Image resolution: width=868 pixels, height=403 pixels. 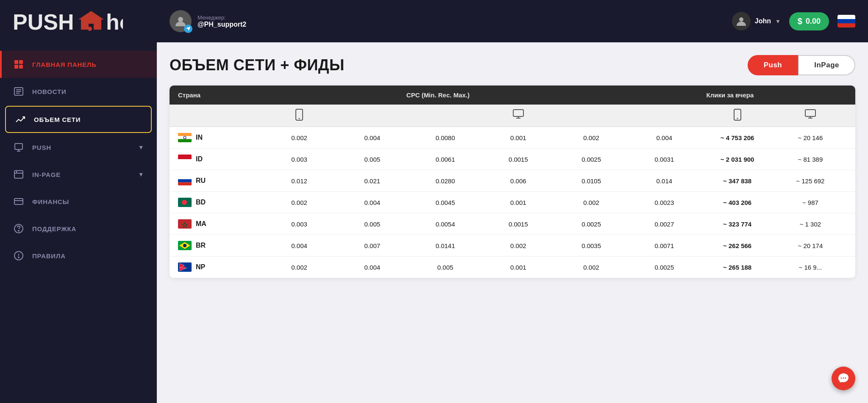 I want to click on clicks-mob: ~ 265 188, so click(x=737, y=268).